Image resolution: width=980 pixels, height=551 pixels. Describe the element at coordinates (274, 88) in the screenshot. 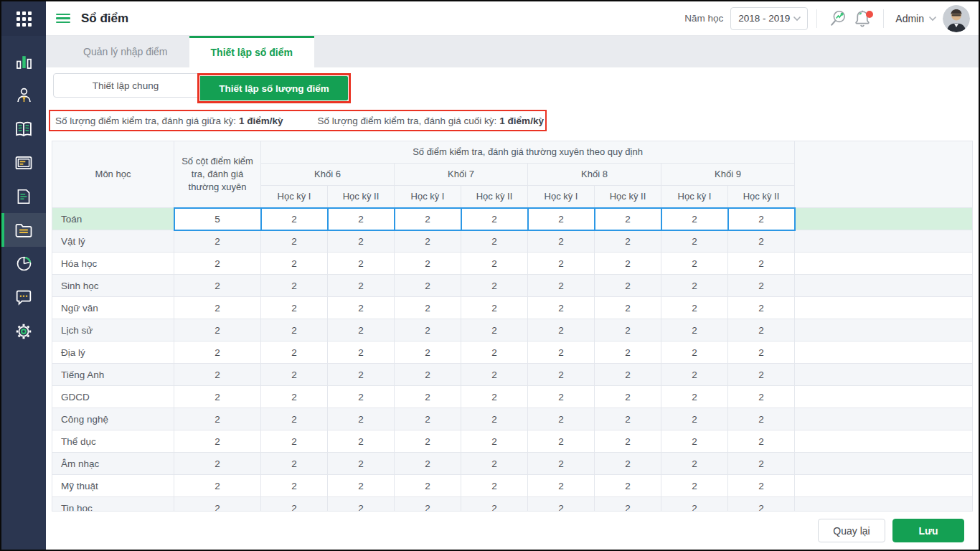

I see `subtab-thiet-lap-so-luong-diem: Thiết lập số lượng điểm` at that location.